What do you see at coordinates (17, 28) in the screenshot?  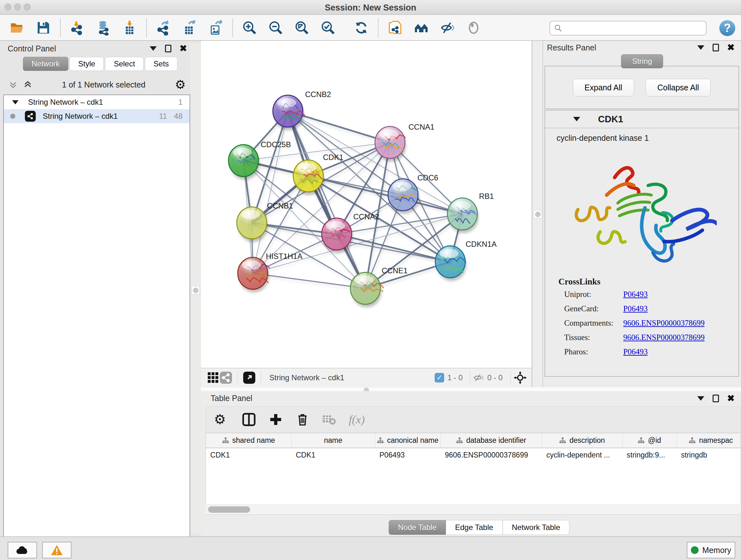 I see `open-session-button` at bounding box center [17, 28].